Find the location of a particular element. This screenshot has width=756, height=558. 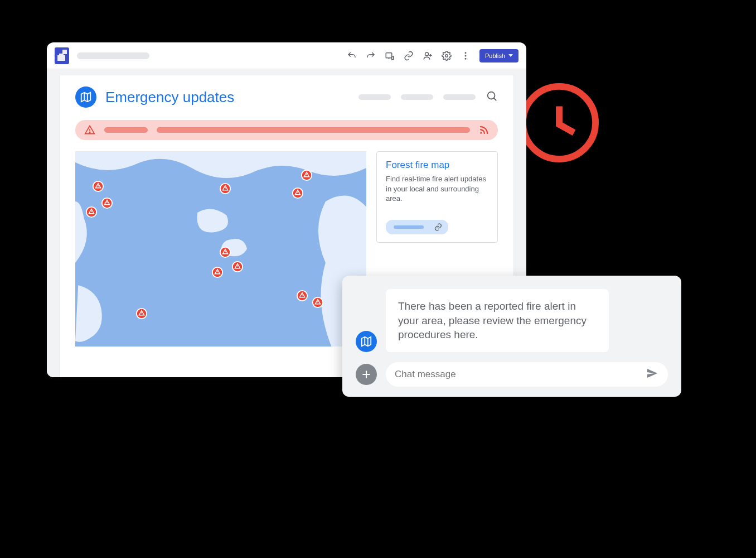

search-icon is located at coordinates (492, 97).